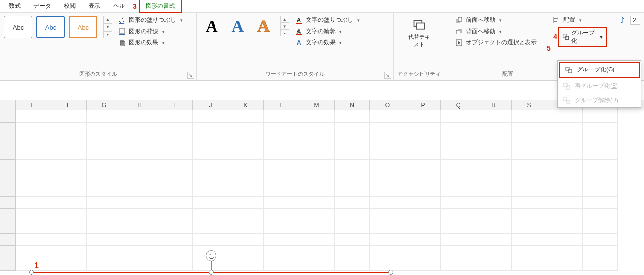 The image size is (644, 275). Describe the element at coordinates (15, 6) in the screenshot. I see `menu-formula: 数式` at that location.